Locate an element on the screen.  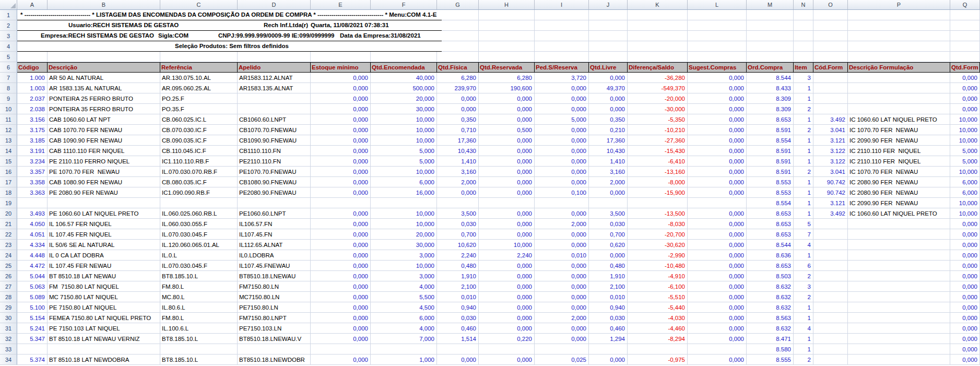
column-header-Q: Q is located at coordinates (965, 5).